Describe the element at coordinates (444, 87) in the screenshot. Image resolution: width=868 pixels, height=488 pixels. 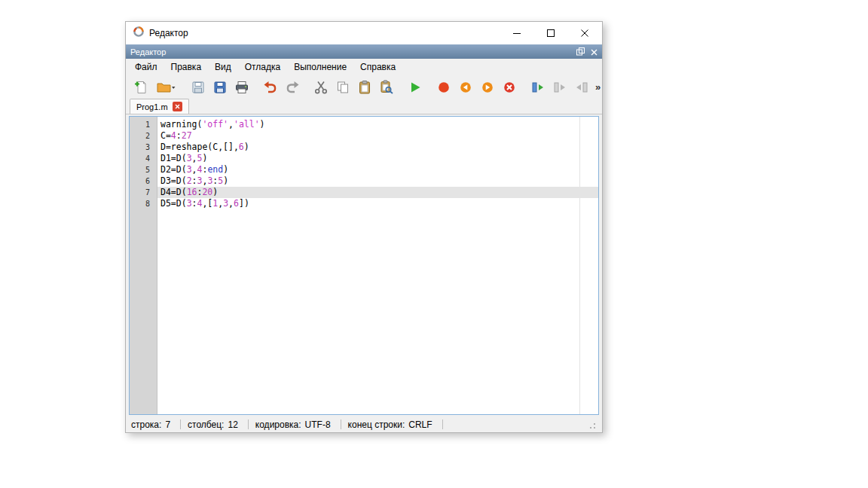
I see `toggle-breakpoint-icon` at that location.